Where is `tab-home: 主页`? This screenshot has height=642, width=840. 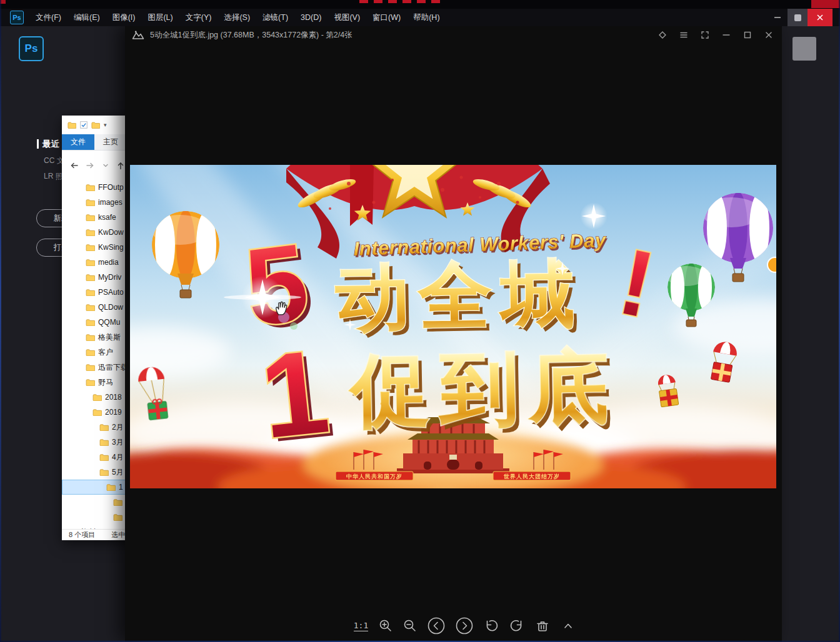 tab-home: 主页 is located at coordinates (111, 142).